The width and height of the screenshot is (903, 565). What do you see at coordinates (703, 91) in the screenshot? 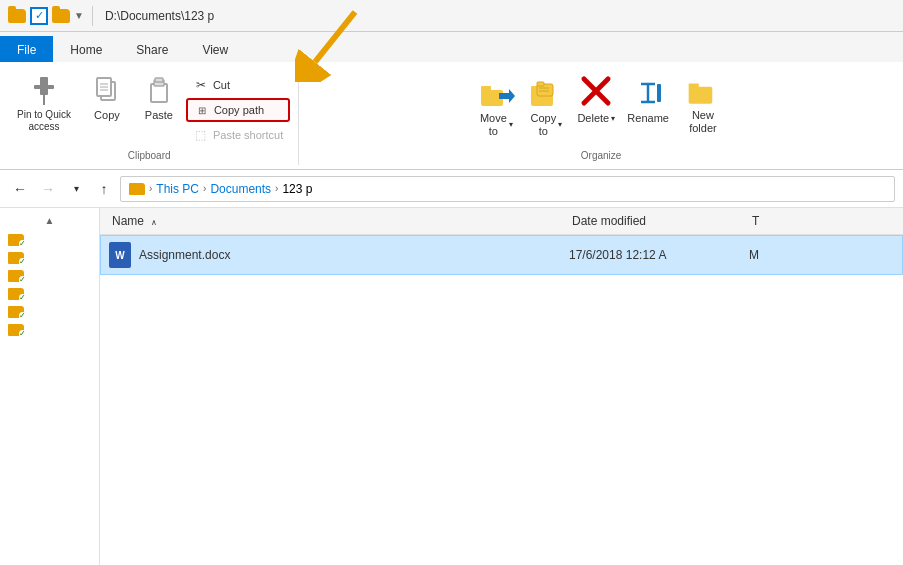
I see `new-folder-icon` at bounding box center [703, 91].